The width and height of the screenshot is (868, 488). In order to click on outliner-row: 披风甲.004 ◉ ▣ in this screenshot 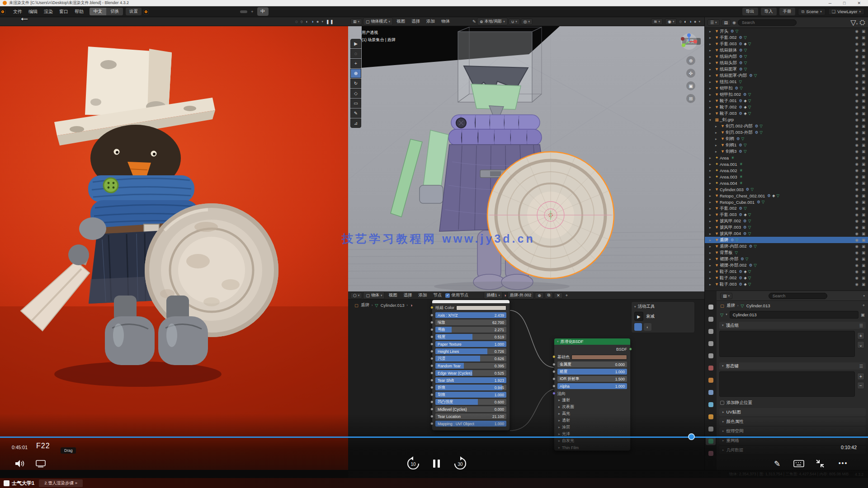, I will do `click(787, 234)`.